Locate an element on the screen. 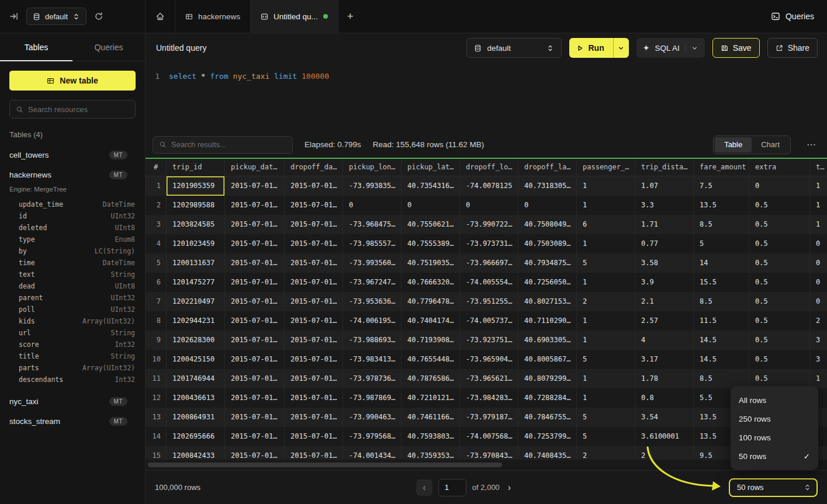 The width and height of the screenshot is (827, 504). cell: 40.7508049… is located at coordinates (548, 224).